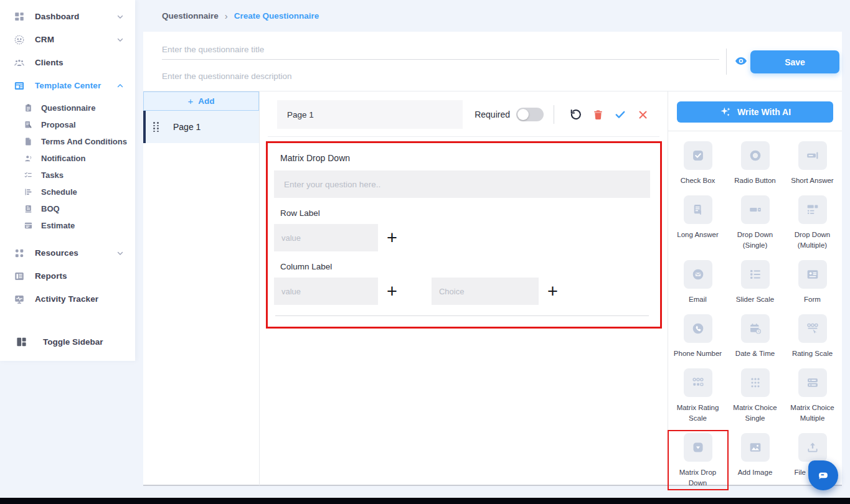 This screenshot has height=504, width=850. Describe the element at coordinates (276, 16) in the screenshot. I see `breadcrumb-create-questionnaire: Create Questionnaire` at that location.